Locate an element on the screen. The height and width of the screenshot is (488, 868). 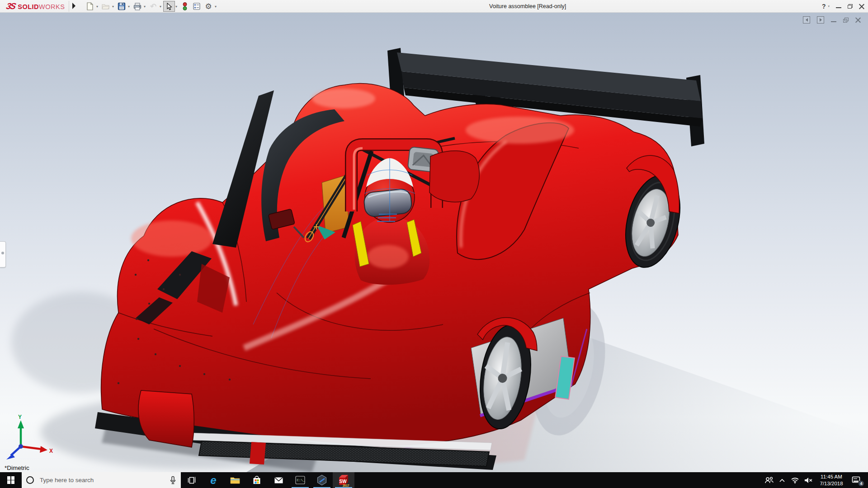
start-button is located at coordinates (11, 480).